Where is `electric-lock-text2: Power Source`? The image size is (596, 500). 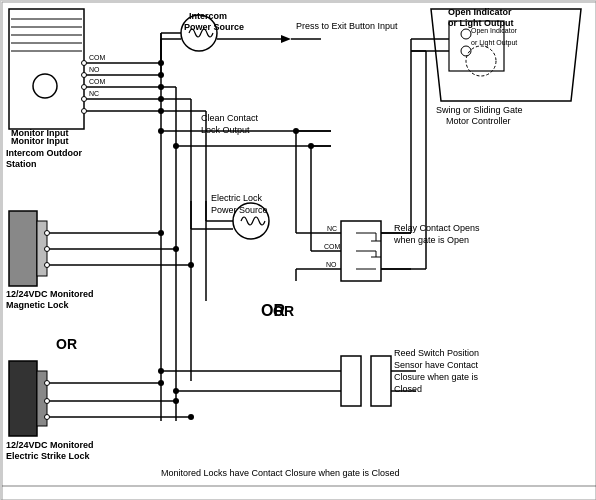
electric-lock-text2: Power Source is located at coordinates (240, 210).